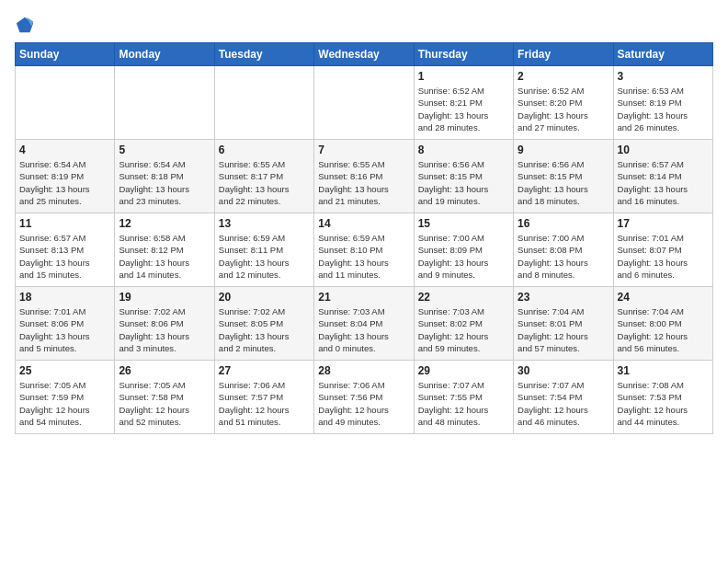 This screenshot has width=728, height=563. Describe the element at coordinates (663, 397) in the screenshot. I see `calendar-cell: 31Sunrise: 7:08 AM Sunset: 7:53 PM Dayli…` at that location.